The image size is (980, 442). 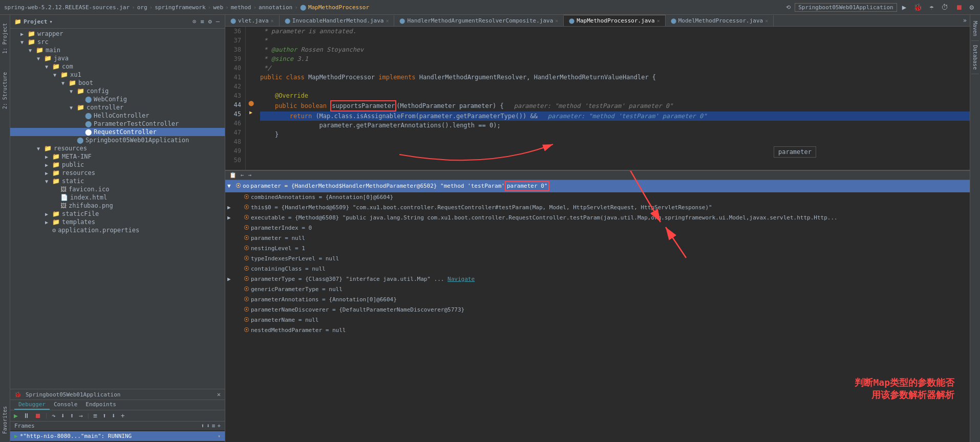 I want to click on tree-item-resources2: ▶ 📁 resources, so click(x=118, y=173).